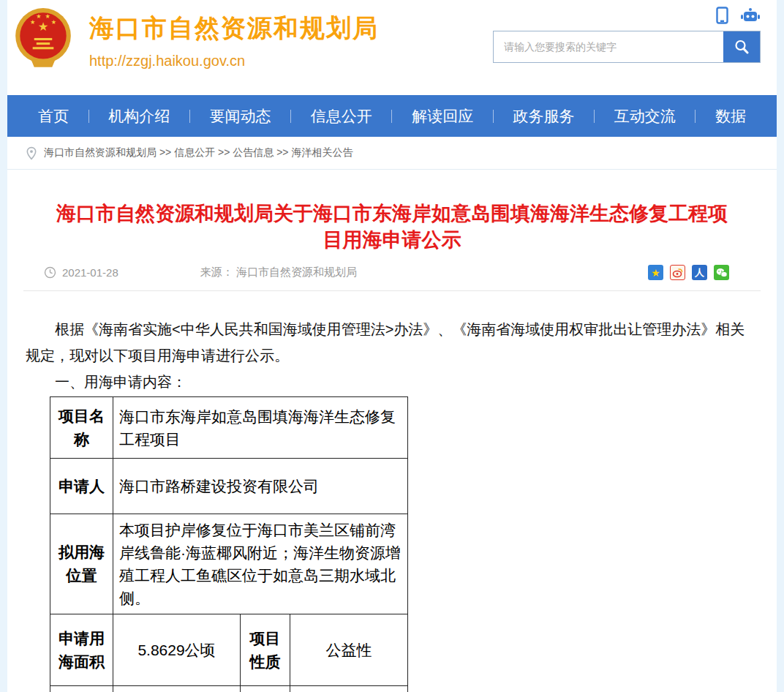 Image resolution: width=784 pixels, height=692 pixels. Describe the element at coordinates (442, 116) in the screenshot. I see `nav-item-interpretation: 解读回应` at that location.